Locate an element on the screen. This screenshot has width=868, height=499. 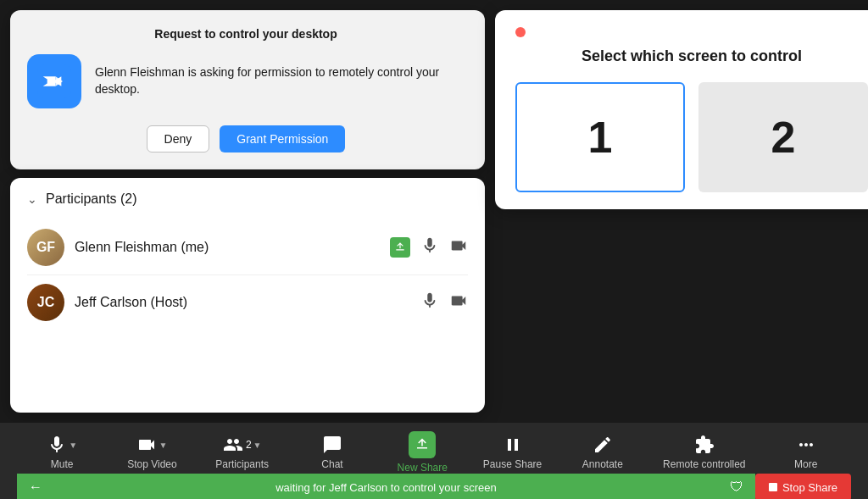
chevron-down-icon: ⌄ is located at coordinates (32, 199).